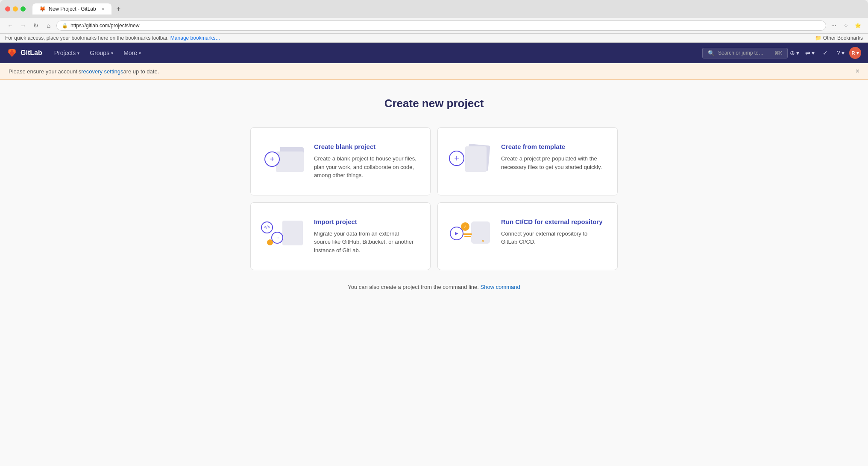  I want to click on cicd-project-desc: Connect your external repository to GitL…, so click(552, 238).